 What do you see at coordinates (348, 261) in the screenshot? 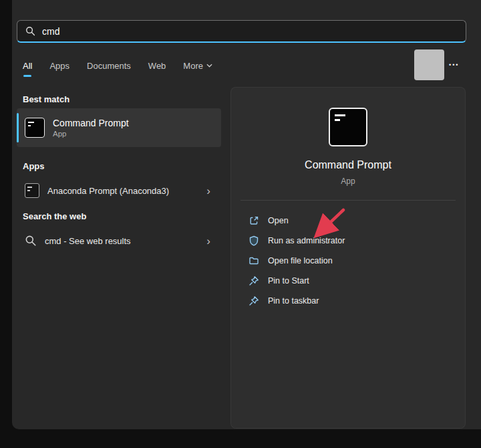
I see `action-open-file-location: Open file location` at bounding box center [348, 261].